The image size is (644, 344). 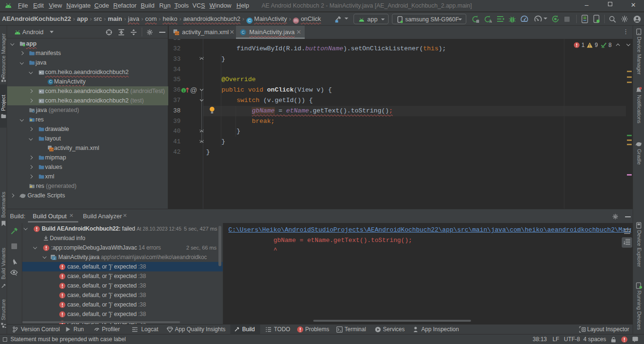 I want to click on svg-text: A, so click(x=491, y=21).